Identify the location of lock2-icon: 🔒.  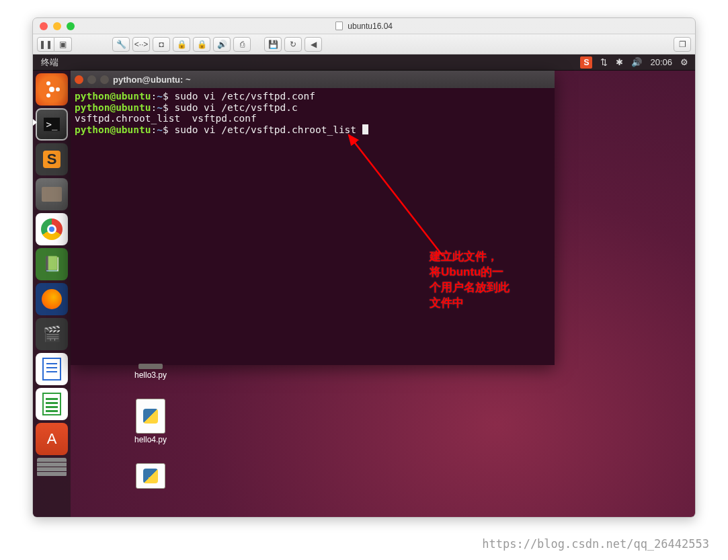
(202, 44).